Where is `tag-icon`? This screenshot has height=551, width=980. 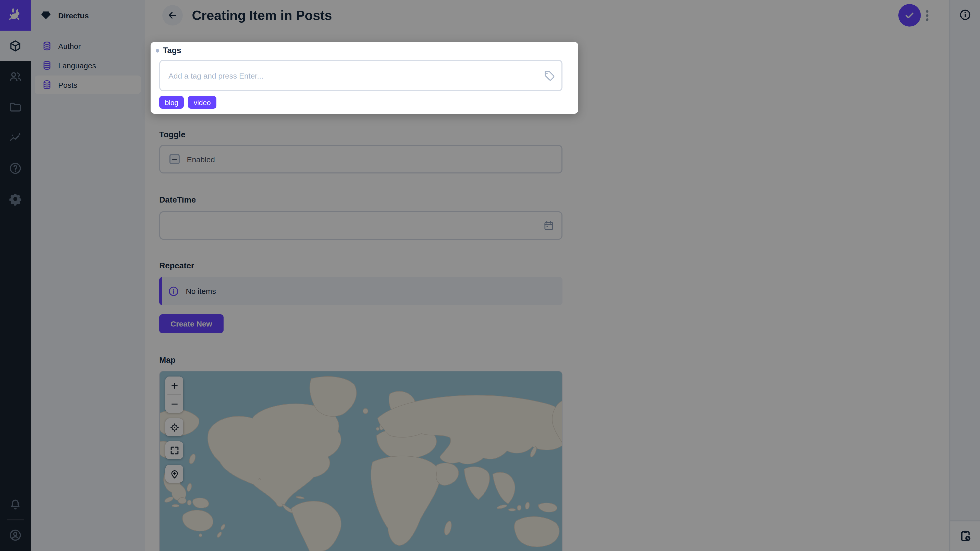 tag-icon is located at coordinates (549, 75).